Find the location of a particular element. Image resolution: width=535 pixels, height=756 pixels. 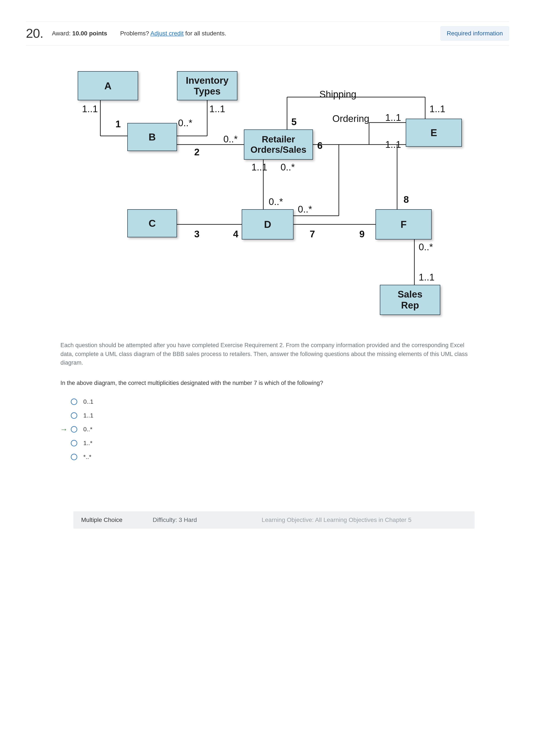

box-c: C is located at coordinates (152, 223).